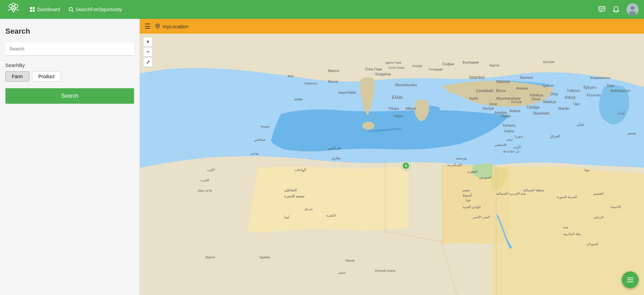 The width and height of the screenshot is (644, 295). What do you see at coordinates (485, 177) in the screenshot?
I see `svg-text: السويس` at bounding box center [485, 177].